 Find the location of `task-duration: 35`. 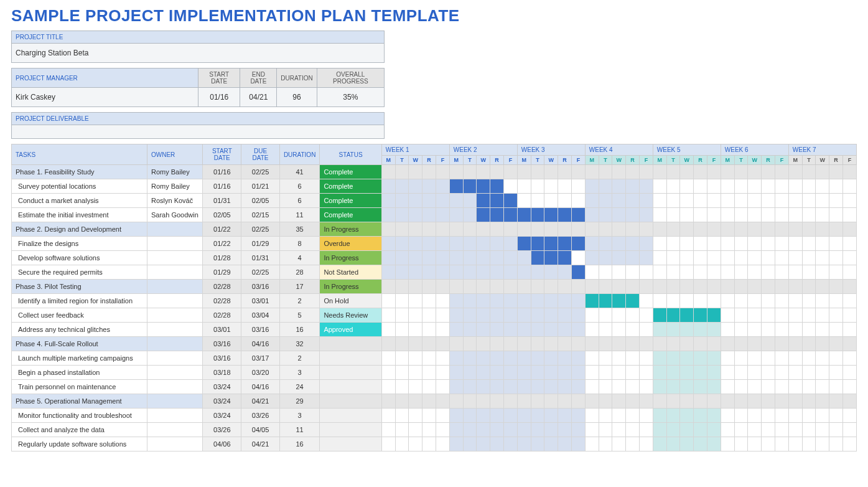

task-duration: 35 is located at coordinates (299, 229).